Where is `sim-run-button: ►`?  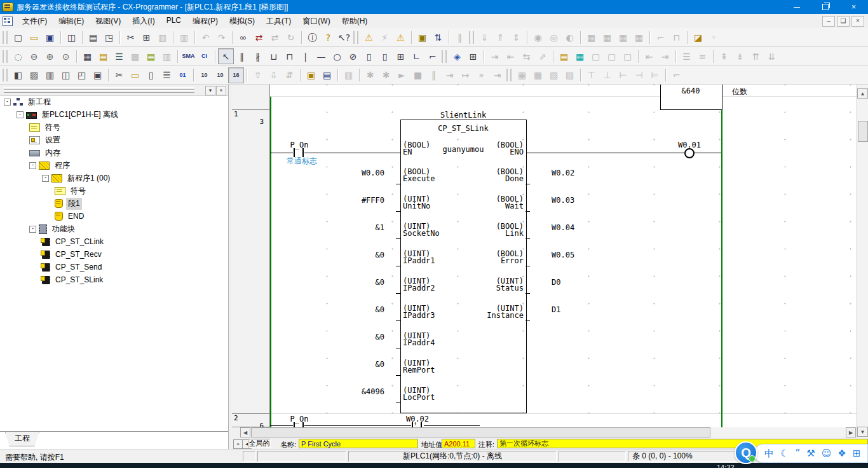 sim-run-button: ► is located at coordinates (402, 75).